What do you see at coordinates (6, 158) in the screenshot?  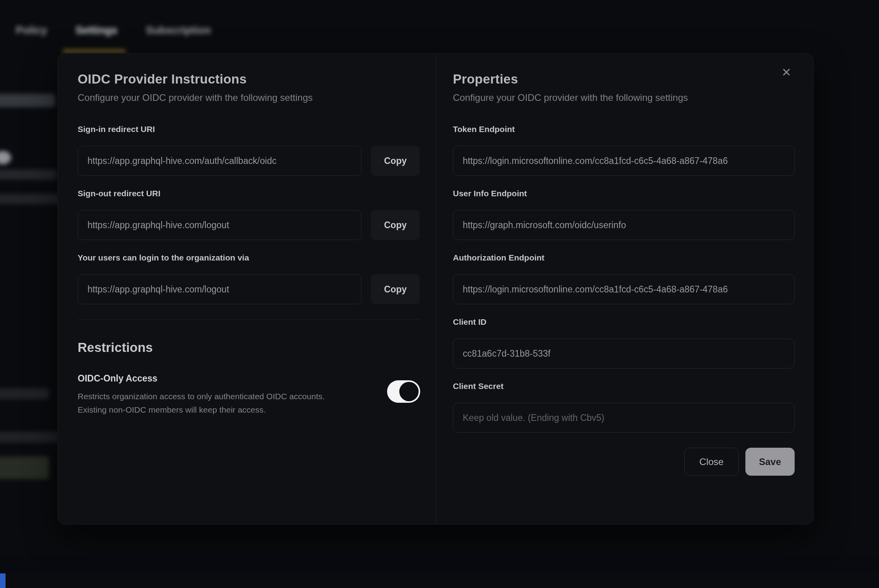 I see `blurred-avatar-fragment` at bounding box center [6, 158].